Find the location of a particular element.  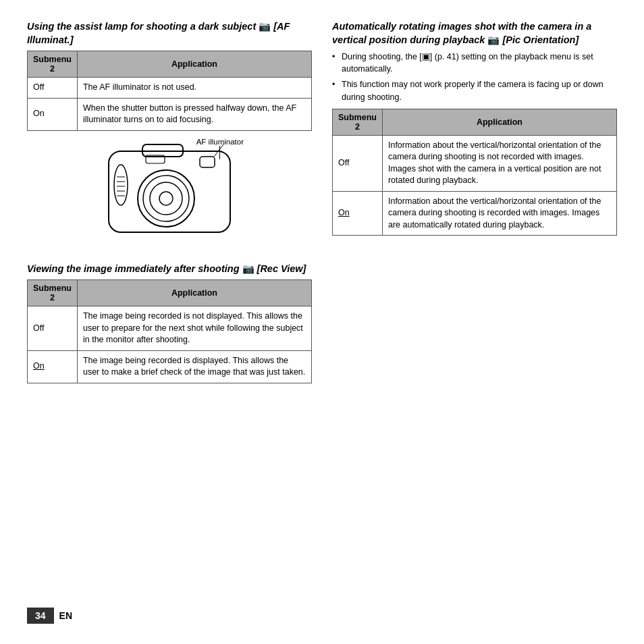

af-illuminator-table: Submenu 2 Application Off The AF illumin… is located at coordinates (169, 90).